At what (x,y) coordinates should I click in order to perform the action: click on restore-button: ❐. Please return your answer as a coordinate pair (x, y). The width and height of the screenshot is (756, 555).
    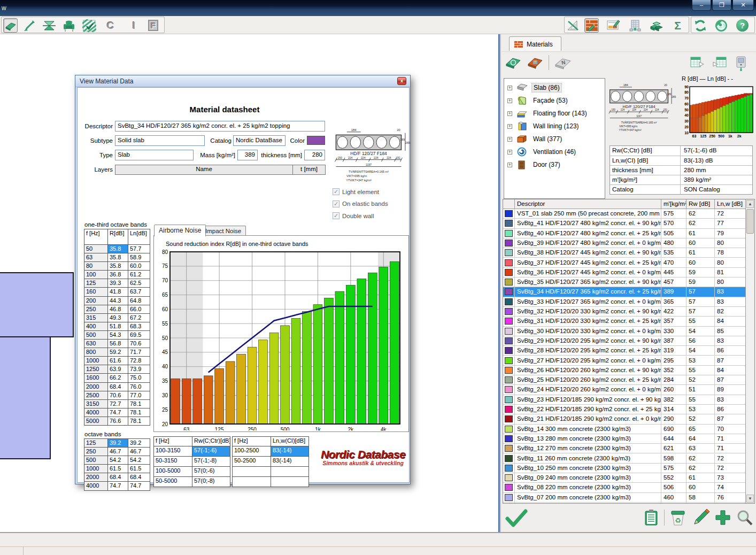
    Looking at the image, I should click on (722, 5).